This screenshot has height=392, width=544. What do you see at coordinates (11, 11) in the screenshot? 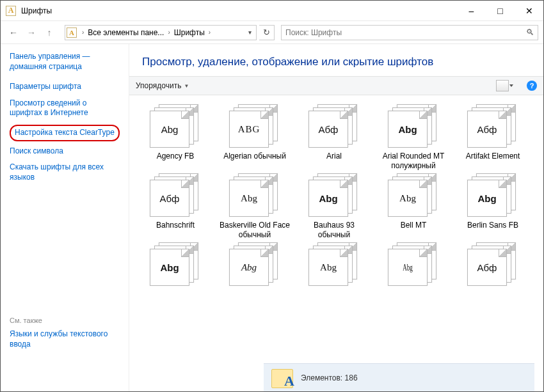
I see `app-icon: A` at bounding box center [11, 11].